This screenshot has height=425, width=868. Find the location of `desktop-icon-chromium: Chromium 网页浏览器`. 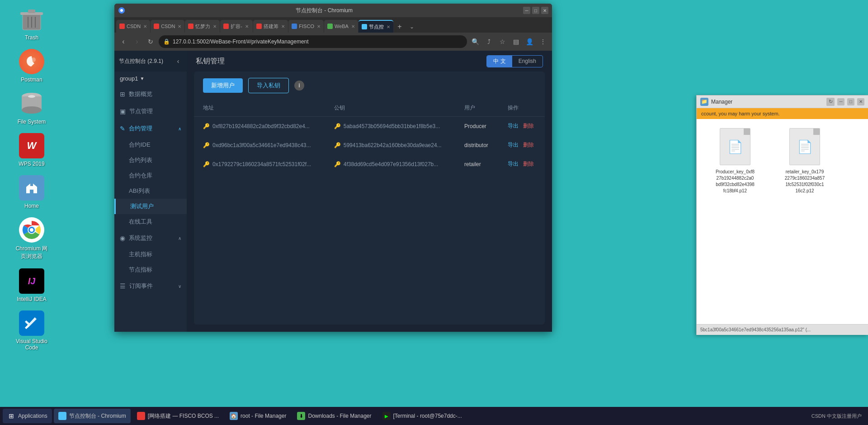

desktop-icon-chromium: Chromium 网页浏览器 is located at coordinates (32, 239).